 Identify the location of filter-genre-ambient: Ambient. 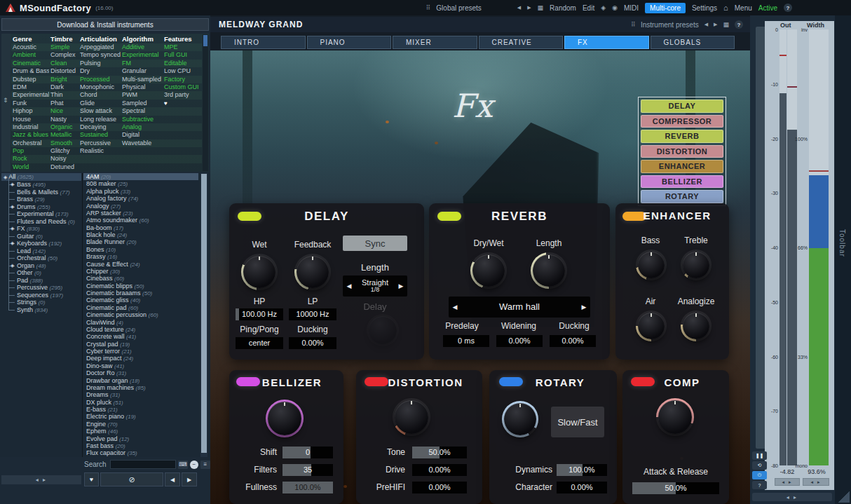
(30, 55).